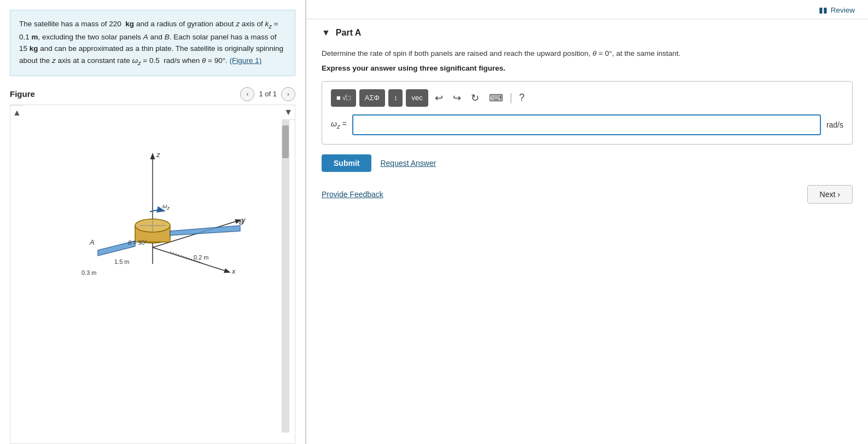  What do you see at coordinates (587, 194) in the screenshot?
I see `bottom-row: Provide Feedback Next ›` at bounding box center [587, 194].